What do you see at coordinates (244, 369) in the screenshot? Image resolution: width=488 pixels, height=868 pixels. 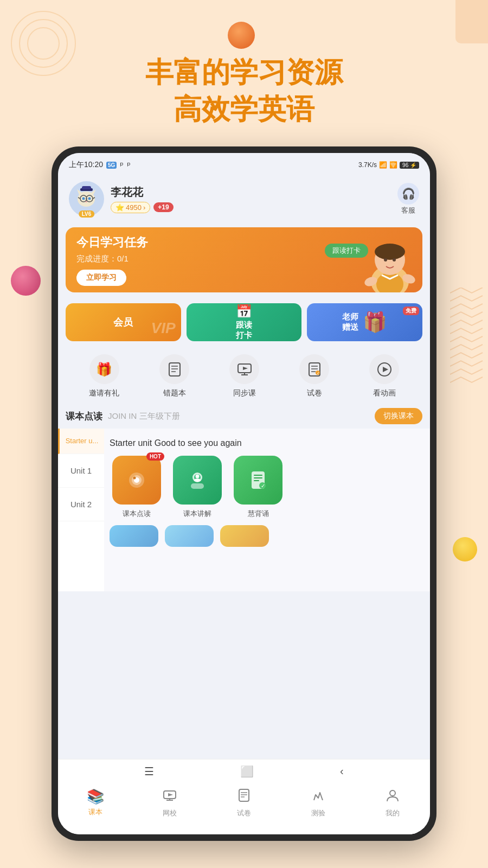 I see `sync-class-icon` at bounding box center [244, 369].